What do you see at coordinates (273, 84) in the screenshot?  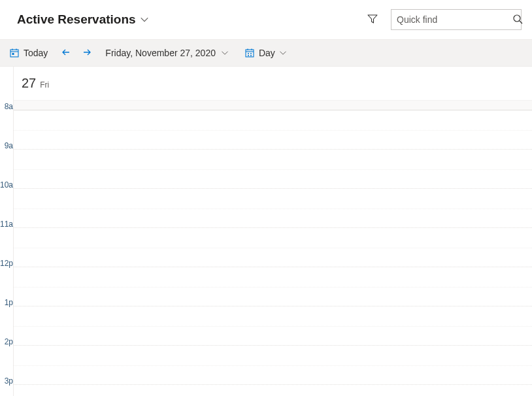 I see `day-header: 27 Fri` at bounding box center [273, 84].